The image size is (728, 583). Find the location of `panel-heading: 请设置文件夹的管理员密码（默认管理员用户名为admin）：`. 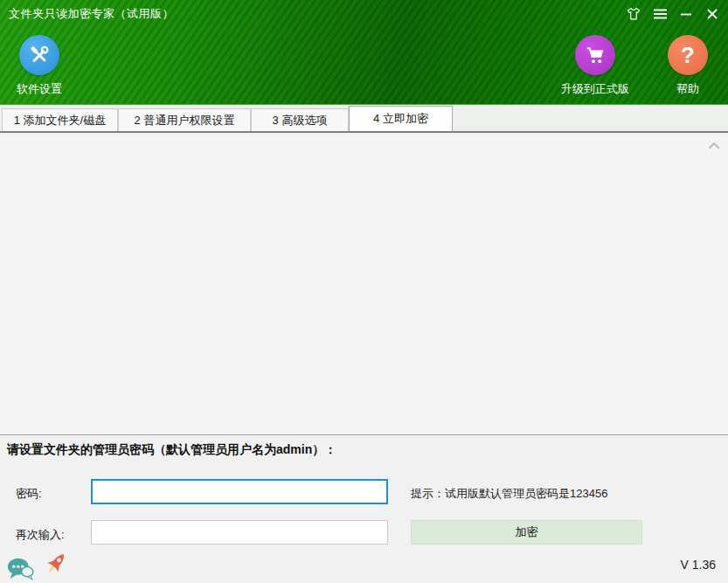

panel-heading: 请设置文件夹的管理员密码（默认管理员用户名为admin）： is located at coordinates (171, 450).